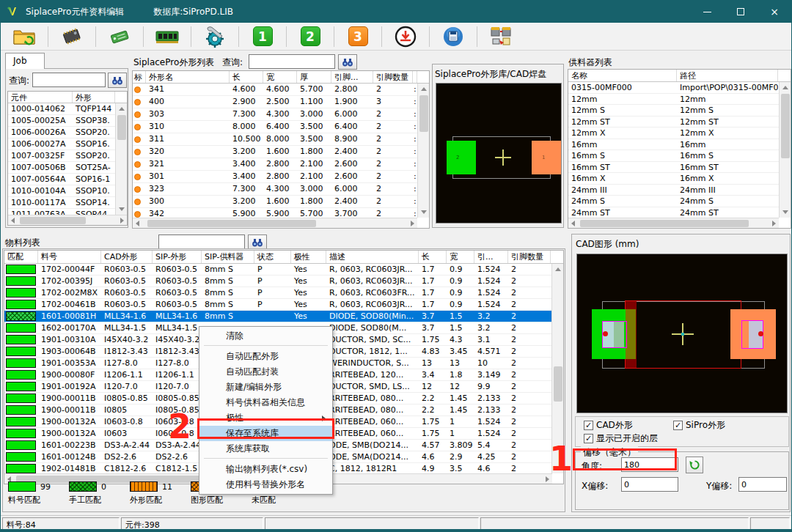  What do you see at coordinates (281, 89) in the screenshot?
I see `shape-row: 341 4.600 4.600 5.700 2.800 2 :` at bounding box center [281, 89].